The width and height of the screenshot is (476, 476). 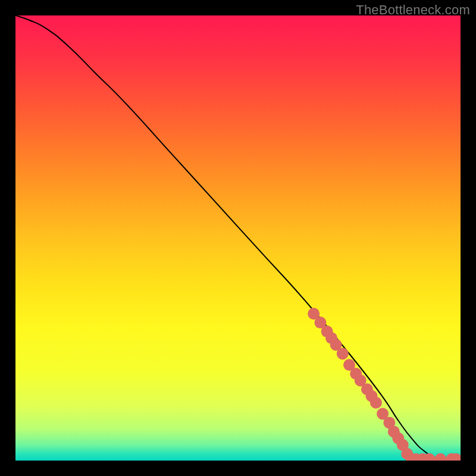 I want to click on watermark-text: TheBottleneck.com, so click(x=413, y=10).